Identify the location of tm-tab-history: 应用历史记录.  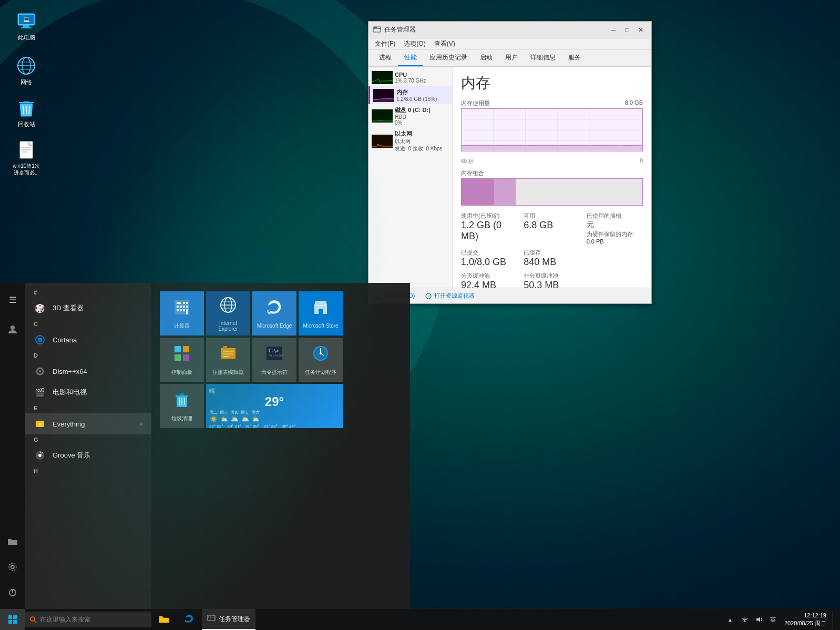
(448, 58).